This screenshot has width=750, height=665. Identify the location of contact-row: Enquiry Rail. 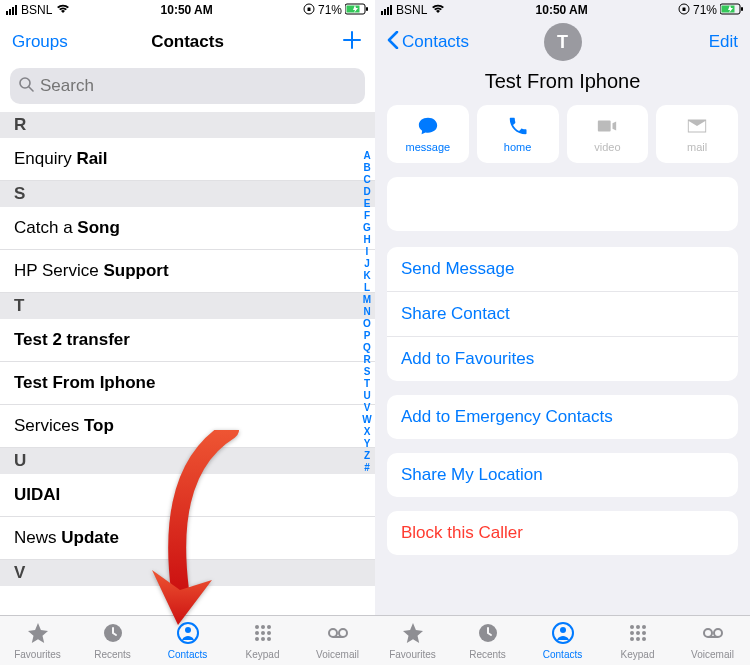
(188, 160).